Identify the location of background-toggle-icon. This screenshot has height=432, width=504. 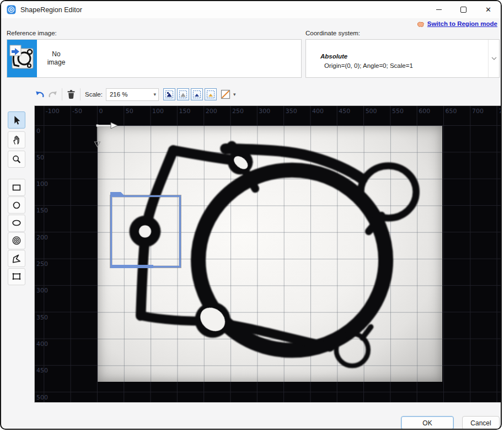
(226, 94).